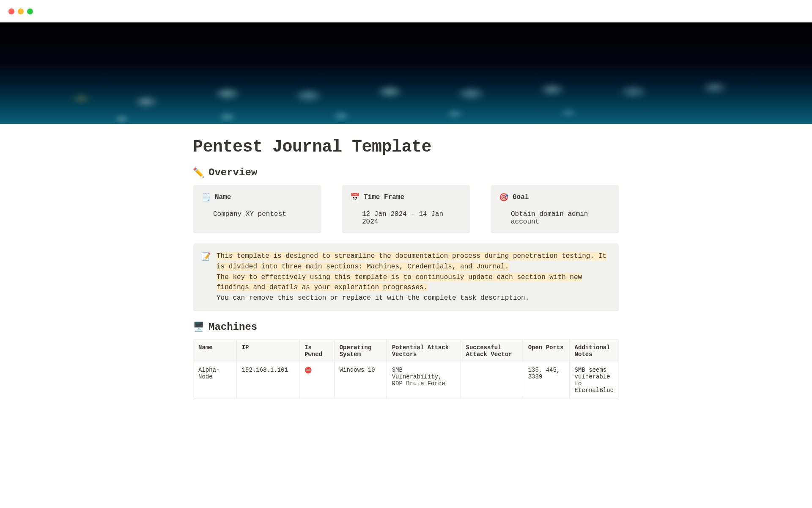 Image resolution: width=812 pixels, height=508 pixels. What do you see at coordinates (215, 351) in the screenshot?
I see `col-name: Name` at bounding box center [215, 351].